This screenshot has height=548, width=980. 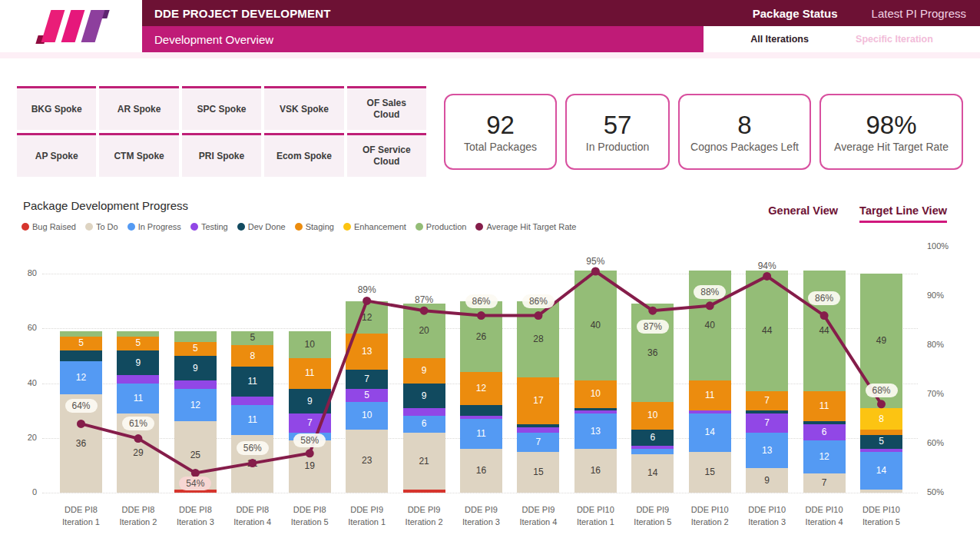 I want to click on tab-package-status: Package Status, so click(x=796, y=14).